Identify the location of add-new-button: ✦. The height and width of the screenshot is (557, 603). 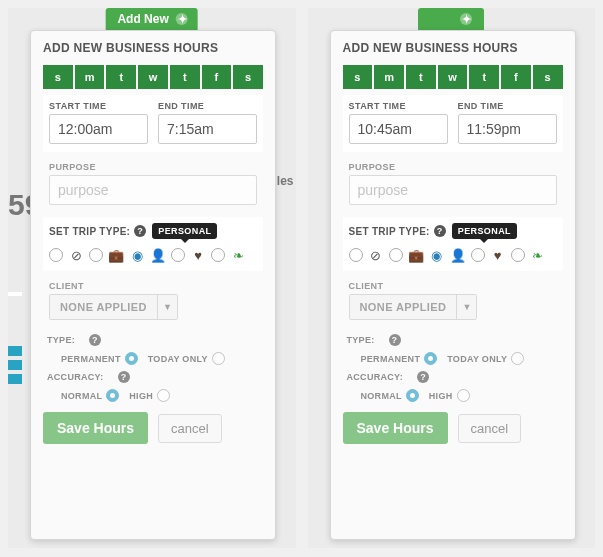
(451, 20).